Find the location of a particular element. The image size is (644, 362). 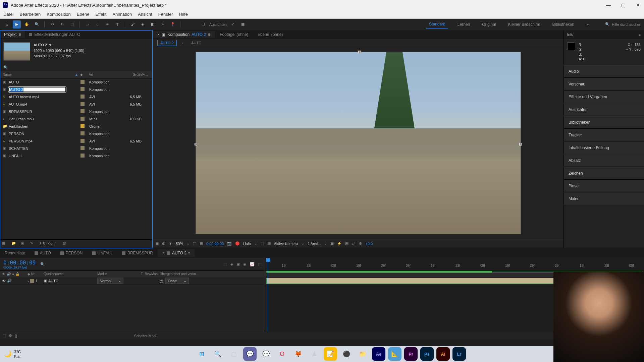

exposure: +0,0 is located at coordinates (369, 244).